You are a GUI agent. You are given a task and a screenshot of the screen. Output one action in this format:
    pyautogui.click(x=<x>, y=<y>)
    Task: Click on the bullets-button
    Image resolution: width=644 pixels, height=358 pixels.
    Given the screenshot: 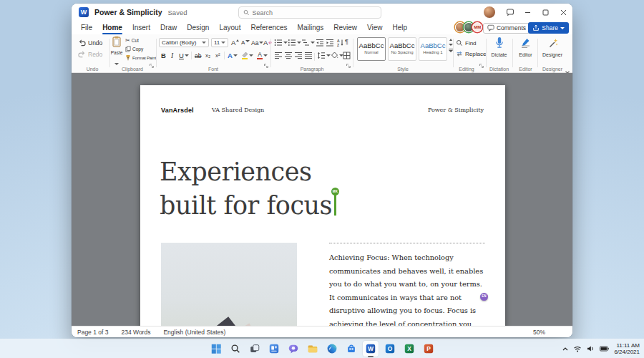 What is the action you would take?
    pyautogui.click(x=280, y=43)
    